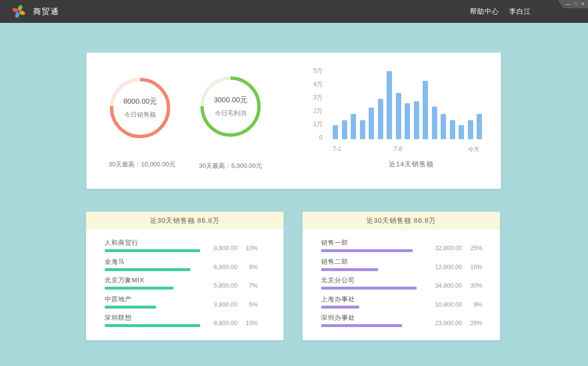  I want to click on ranking-item-value: 12,800.00, so click(443, 267).